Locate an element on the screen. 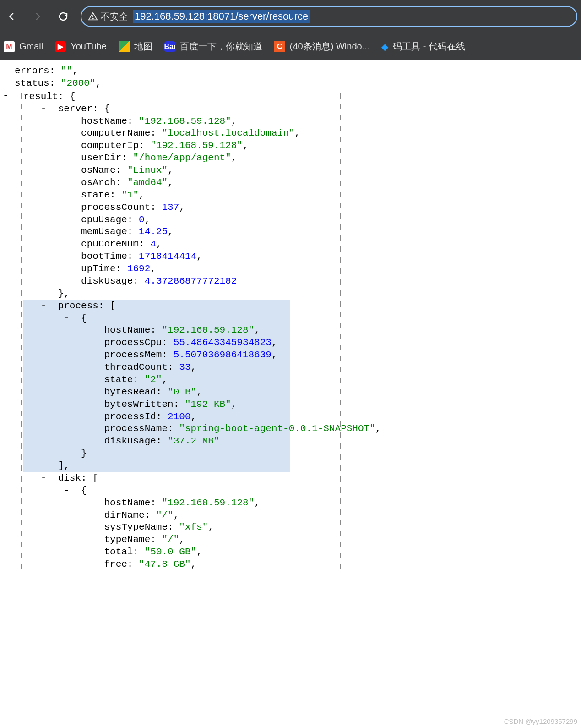  json-line: dirName: "/", is located at coordinates (181, 516).